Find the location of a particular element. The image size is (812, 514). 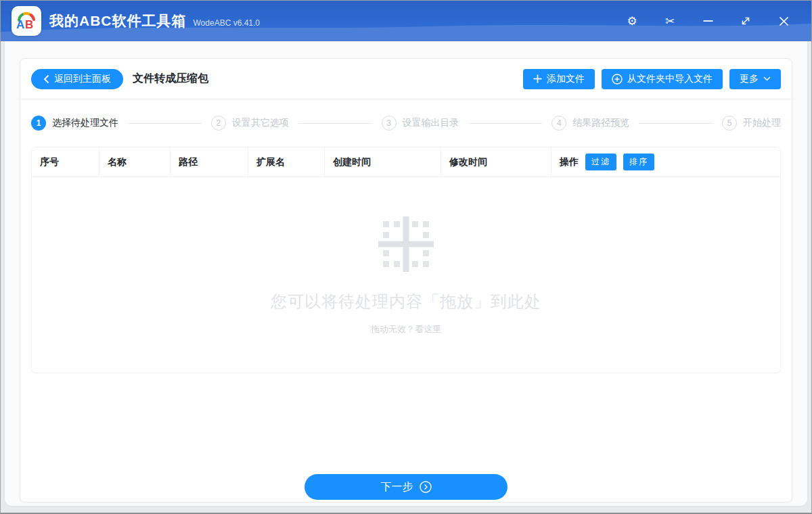

column-header-modified: 修改时间 is located at coordinates (497, 162).